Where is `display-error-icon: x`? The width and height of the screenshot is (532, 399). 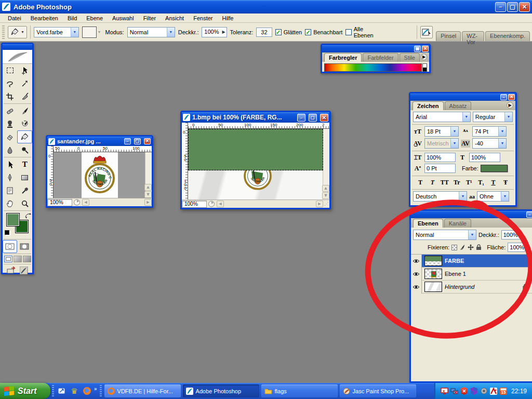 display-error-icon: x is located at coordinates (445, 391).